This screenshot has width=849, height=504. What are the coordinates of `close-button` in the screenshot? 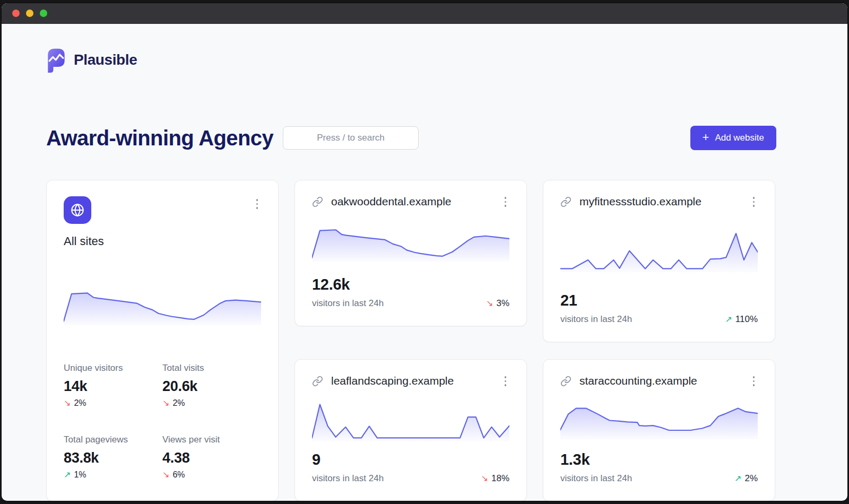 It's located at (16, 13).